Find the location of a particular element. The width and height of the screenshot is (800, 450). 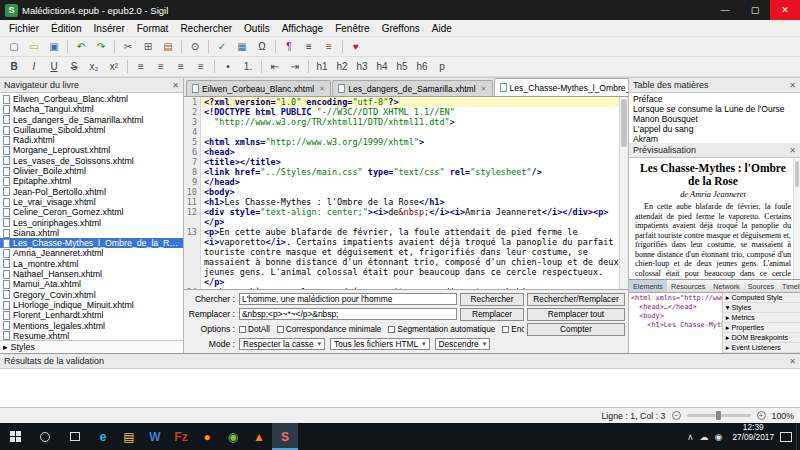

inspector-section-computed-style: ▸ Computed Style is located at coordinates (762, 298).